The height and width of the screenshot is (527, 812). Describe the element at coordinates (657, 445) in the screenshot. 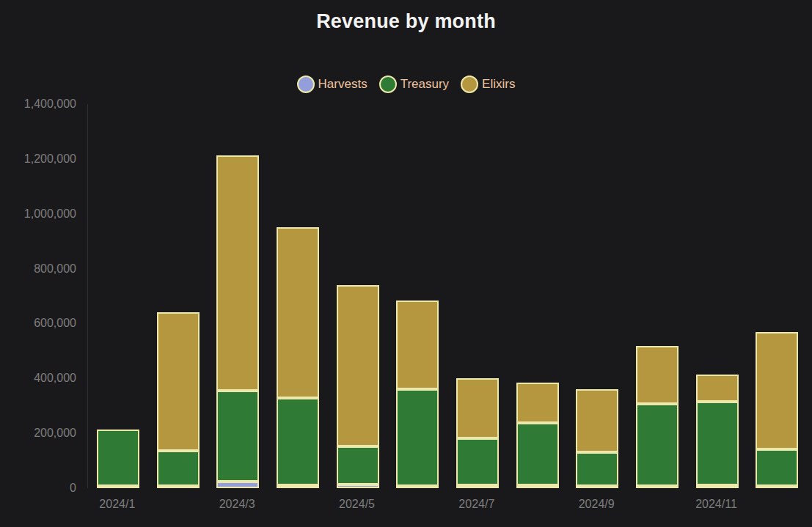

I see `bar-segment-2024-10-treasury` at that location.